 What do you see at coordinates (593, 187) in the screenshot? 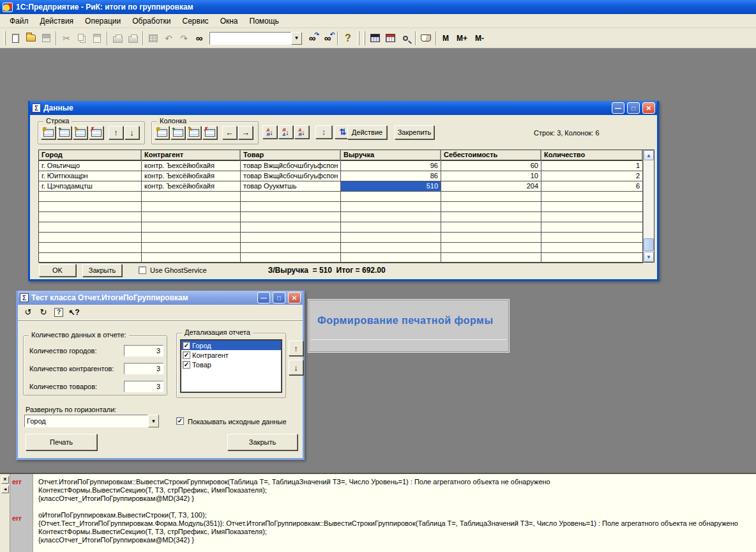
I see `cell-quantity: 6` at bounding box center [593, 187].